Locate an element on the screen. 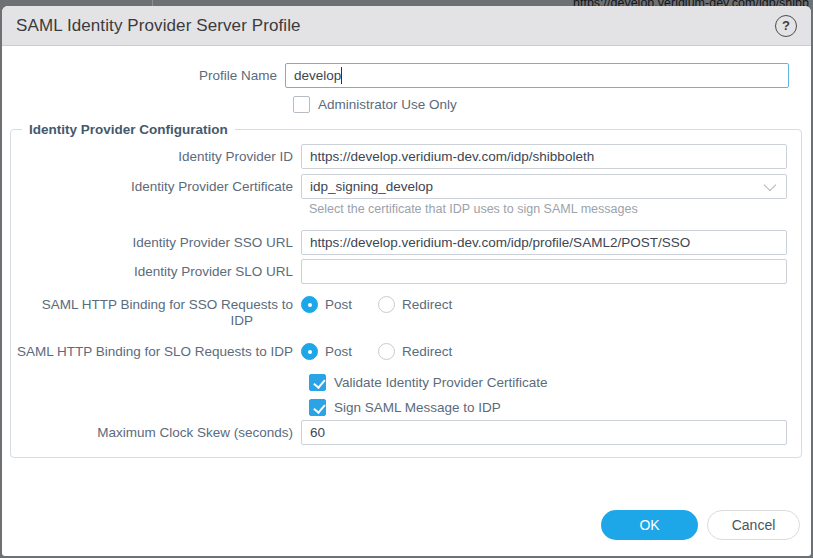  idp-id-input is located at coordinates (544, 156).